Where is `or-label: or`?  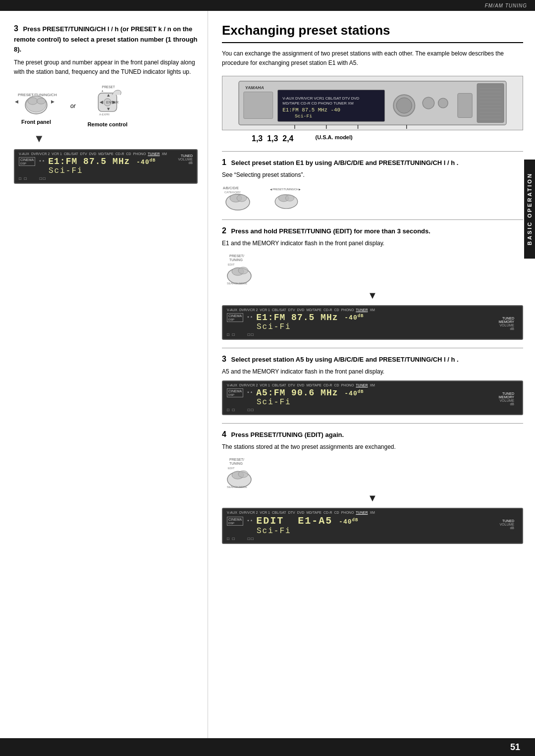 or-label: or is located at coordinates (73, 106).